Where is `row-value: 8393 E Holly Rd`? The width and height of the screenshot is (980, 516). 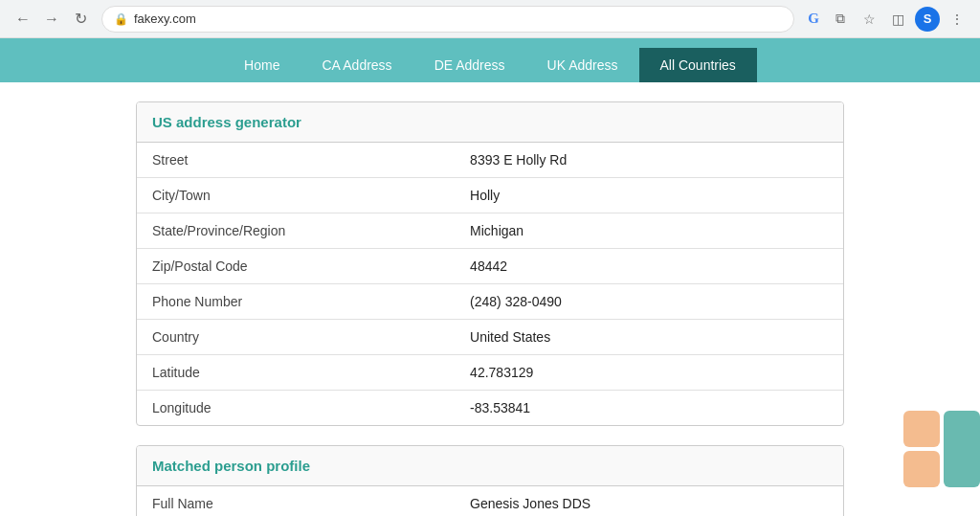
row-value: 8393 E Holly Rd is located at coordinates (649, 161).